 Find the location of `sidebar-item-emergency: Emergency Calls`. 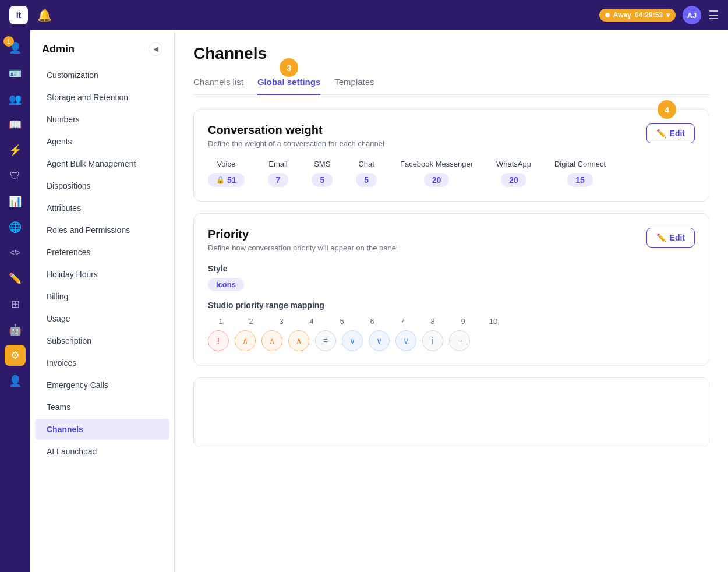

sidebar-item-emergency: Emergency Calls is located at coordinates (103, 385).